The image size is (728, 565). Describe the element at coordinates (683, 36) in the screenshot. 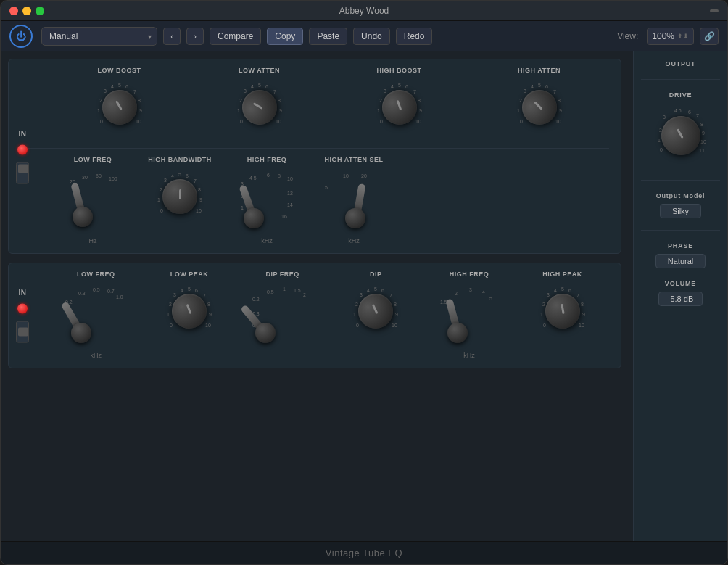

I see `view-stepper-icon: ⬆⬇` at that location.